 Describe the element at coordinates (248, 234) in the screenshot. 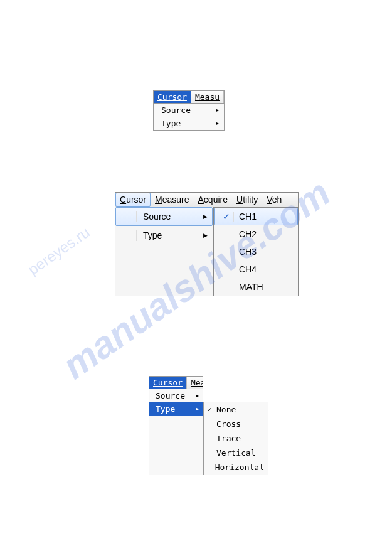

I see `submenu-item-label: CH2` at that location.